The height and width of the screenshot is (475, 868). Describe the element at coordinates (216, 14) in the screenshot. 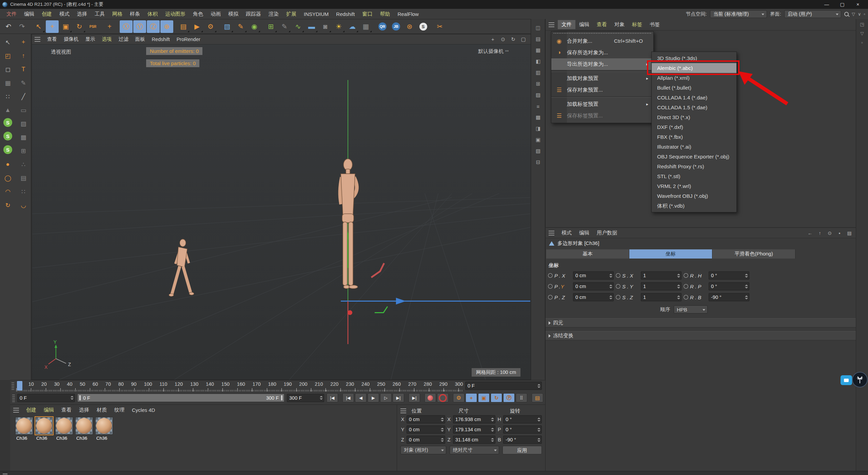

I see `menu-item: 动画` at that location.